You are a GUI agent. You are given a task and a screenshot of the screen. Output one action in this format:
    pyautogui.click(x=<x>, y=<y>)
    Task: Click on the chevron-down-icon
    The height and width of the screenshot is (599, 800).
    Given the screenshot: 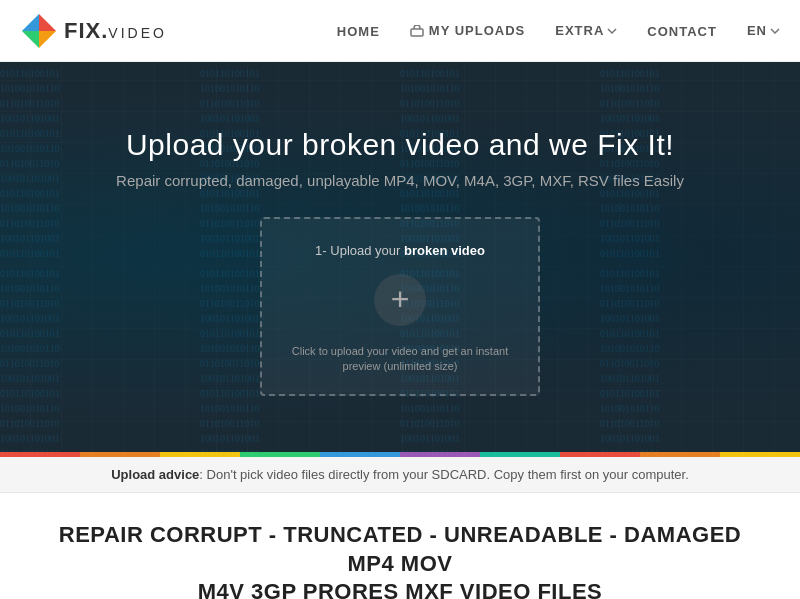 What is the action you would take?
    pyautogui.click(x=612, y=31)
    